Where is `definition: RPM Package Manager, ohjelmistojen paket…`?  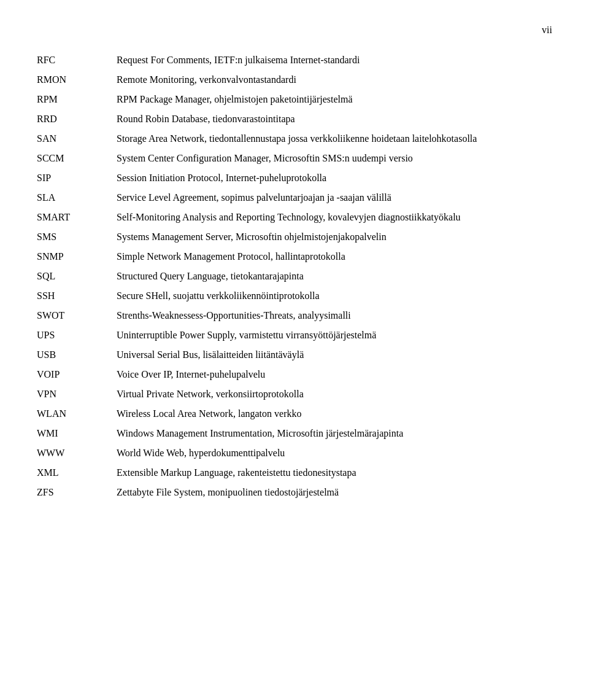
definition: RPM Package Manager, ohjelmistojen paket… is located at coordinates (331, 99).